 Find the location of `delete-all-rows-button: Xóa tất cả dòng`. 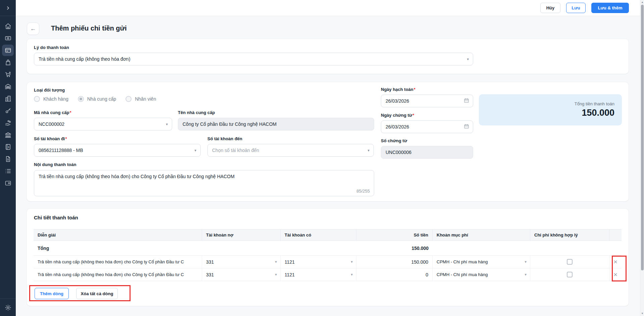

delete-all-rows-button: Xóa tất cả dòng is located at coordinates (97, 294).